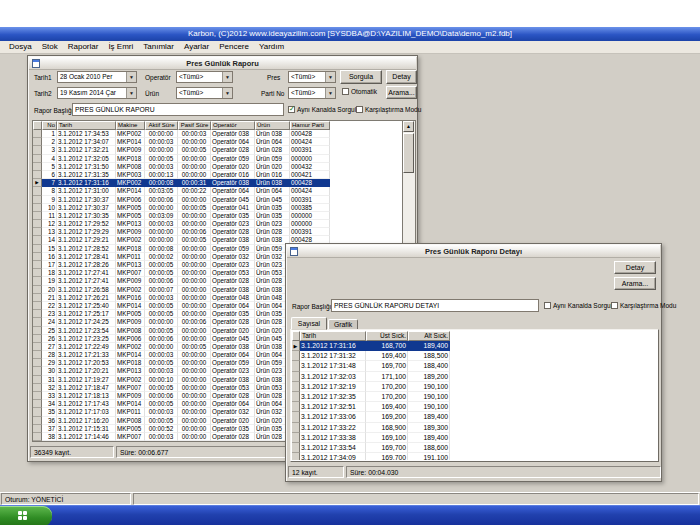 The width and height of the screenshot is (700, 525). Describe the element at coordinates (435, 306) in the screenshot. I see `detail-rapor-basligi-input` at that location.